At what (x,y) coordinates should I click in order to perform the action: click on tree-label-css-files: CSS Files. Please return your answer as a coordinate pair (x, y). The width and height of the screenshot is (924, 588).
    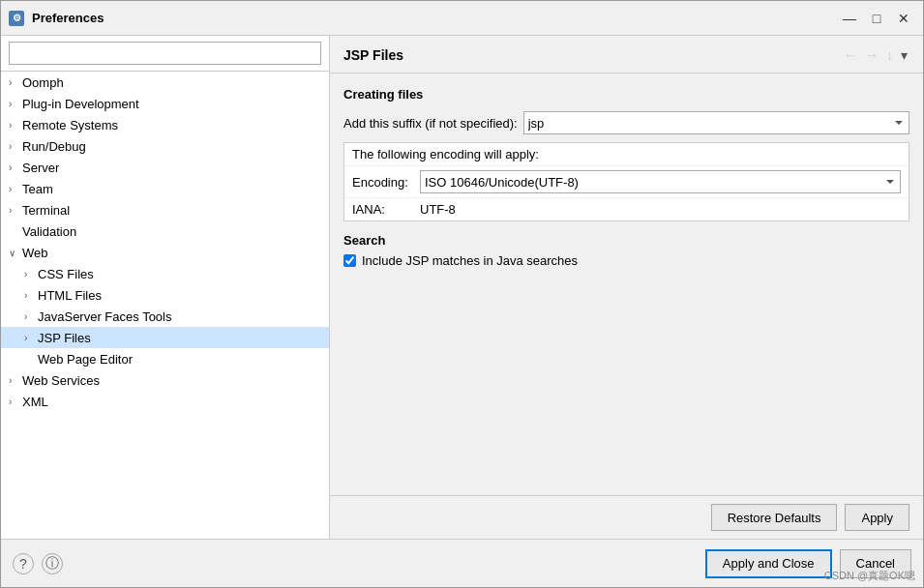
    Looking at the image, I should click on (66, 275).